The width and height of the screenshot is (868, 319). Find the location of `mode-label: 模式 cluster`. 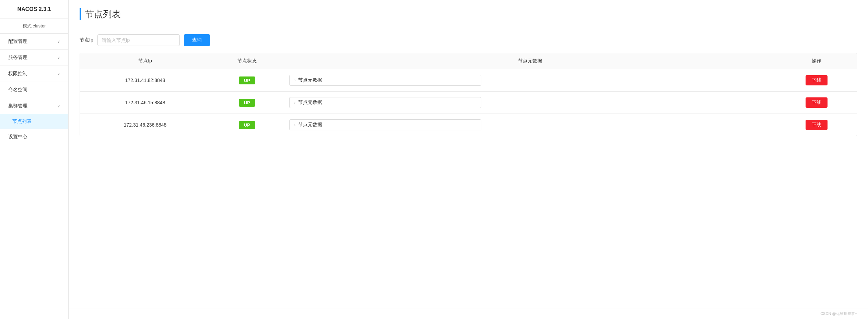

mode-label: 模式 cluster is located at coordinates (34, 26).